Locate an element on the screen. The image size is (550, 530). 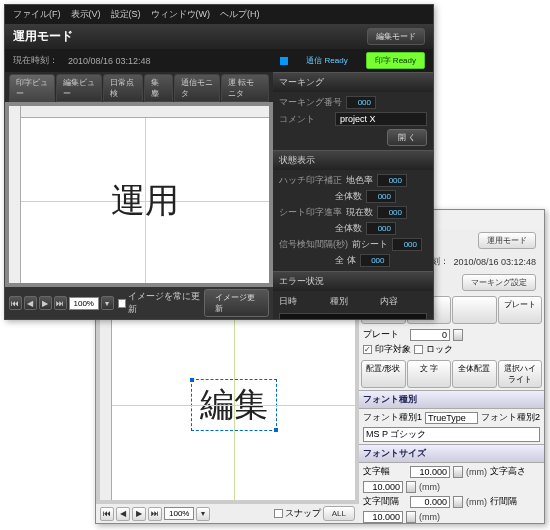
operation-mode-button: 運用モード is located at coordinates (507, 240).